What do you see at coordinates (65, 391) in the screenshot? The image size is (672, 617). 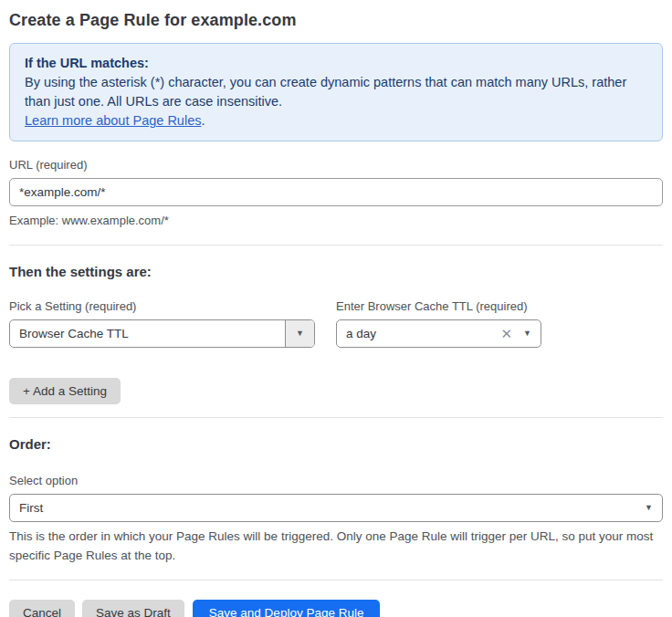 I see `add-setting-button: + Add a Setting` at bounding box center [65, 391].